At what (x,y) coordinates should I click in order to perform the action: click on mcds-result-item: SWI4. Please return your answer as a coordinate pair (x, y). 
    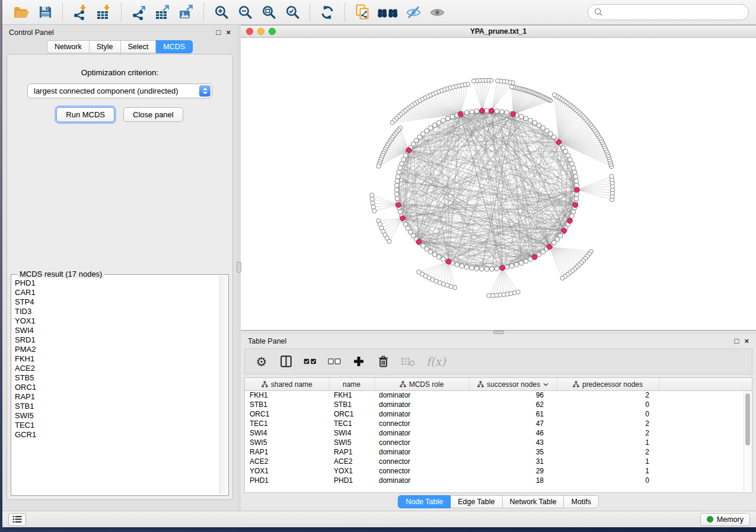
    Looking at the image, I should click on (116, 331).